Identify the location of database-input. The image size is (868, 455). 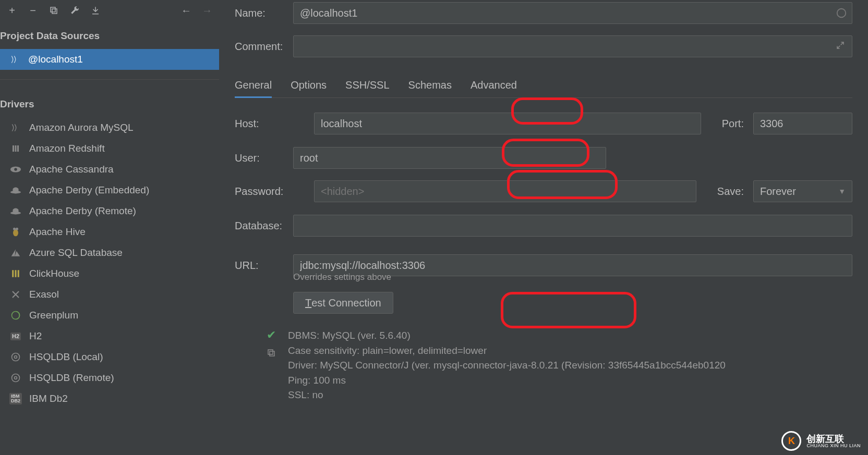
(573, 226).